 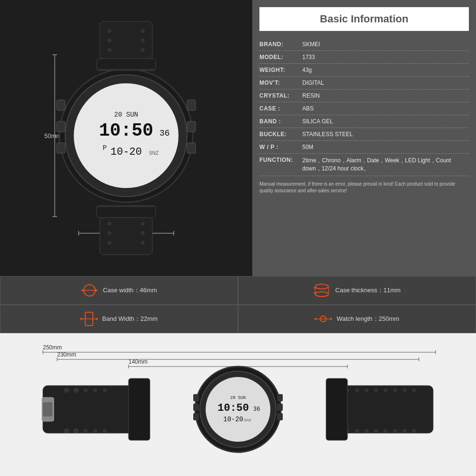 I want to click on case-width-icon, so click(x=89, y=290).